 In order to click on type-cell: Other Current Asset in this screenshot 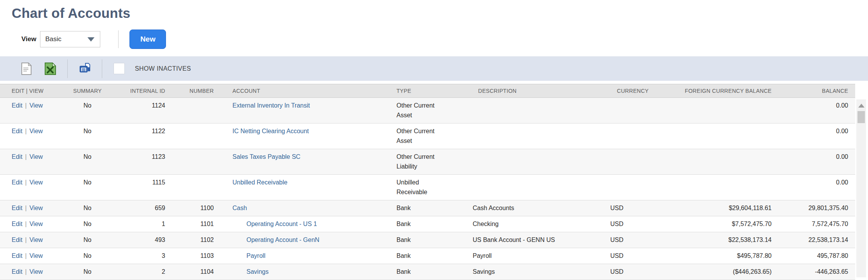, I will do `click(428, 136)`.